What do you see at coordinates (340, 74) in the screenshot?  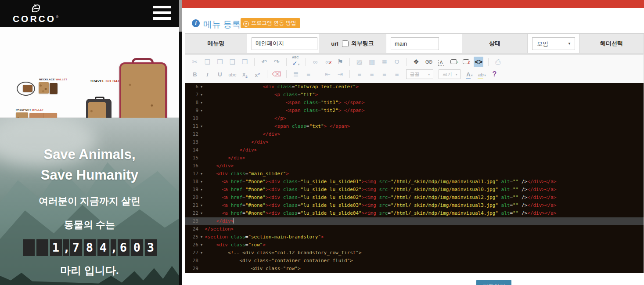 I see `indent-button: ⇥` at bounding box center [340, 74].